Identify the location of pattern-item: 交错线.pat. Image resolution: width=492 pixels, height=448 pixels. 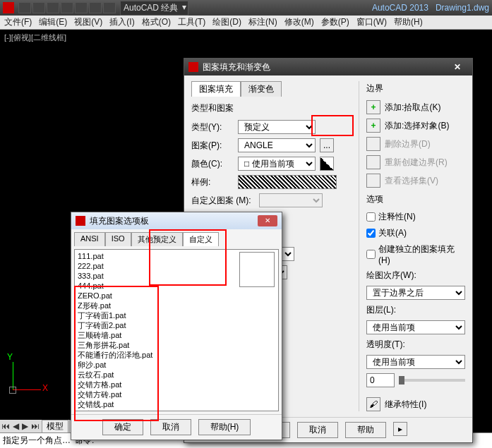
(176, 404).